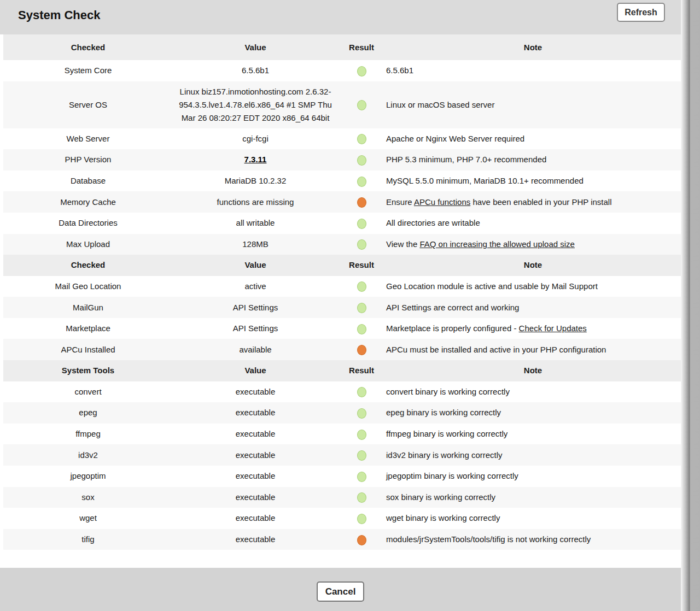  What do you see at coordinates (255, 70) in the screenshot?
I see `value-cell: 6.5.6b1` at bounding box center [255, 70].